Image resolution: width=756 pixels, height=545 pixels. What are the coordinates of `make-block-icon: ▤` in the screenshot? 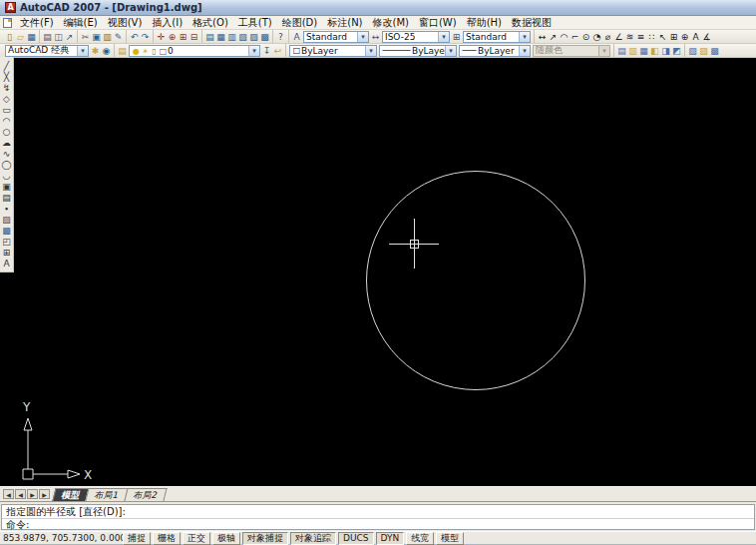 It's located at (7, 198).